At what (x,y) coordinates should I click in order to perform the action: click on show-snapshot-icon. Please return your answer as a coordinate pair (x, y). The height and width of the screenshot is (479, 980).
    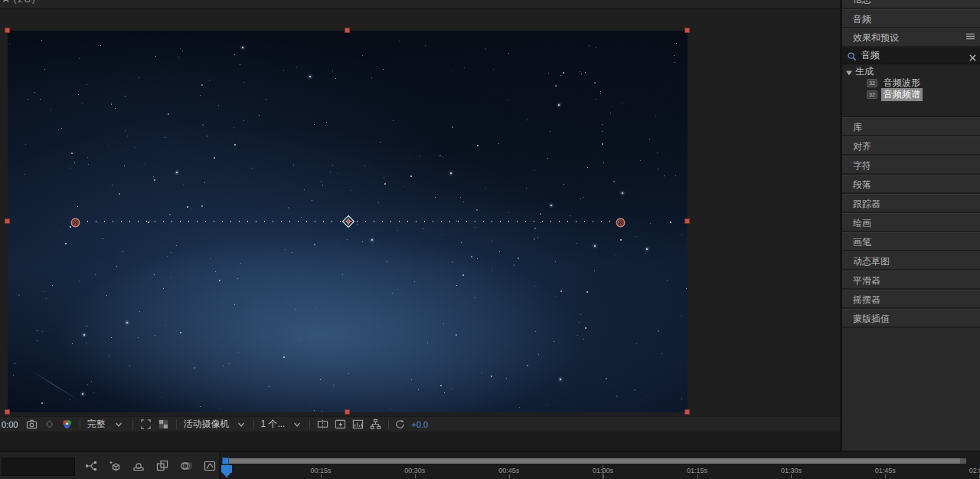
    Looking at the image, I should click on (49, 425).